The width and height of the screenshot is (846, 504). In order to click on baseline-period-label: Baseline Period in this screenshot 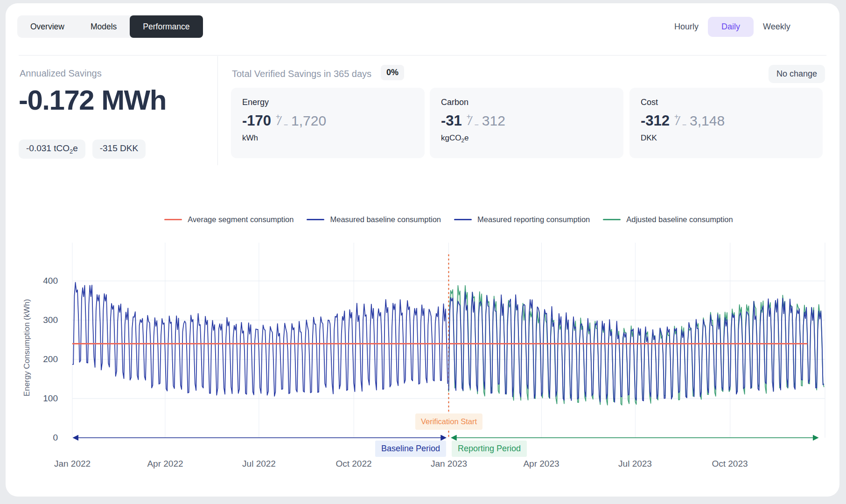, I will do `click(411, 449)`.